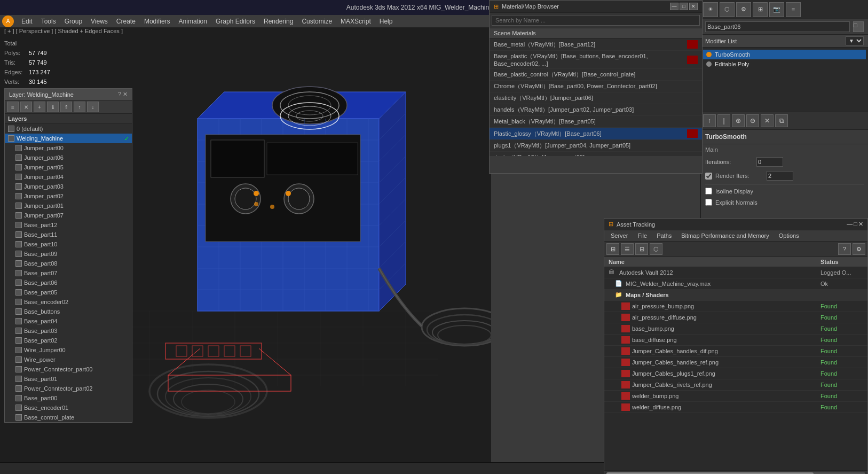 This screenshot has width=868, height=474. I want to click on mod-nav-pipe: |, so click(724, 121).